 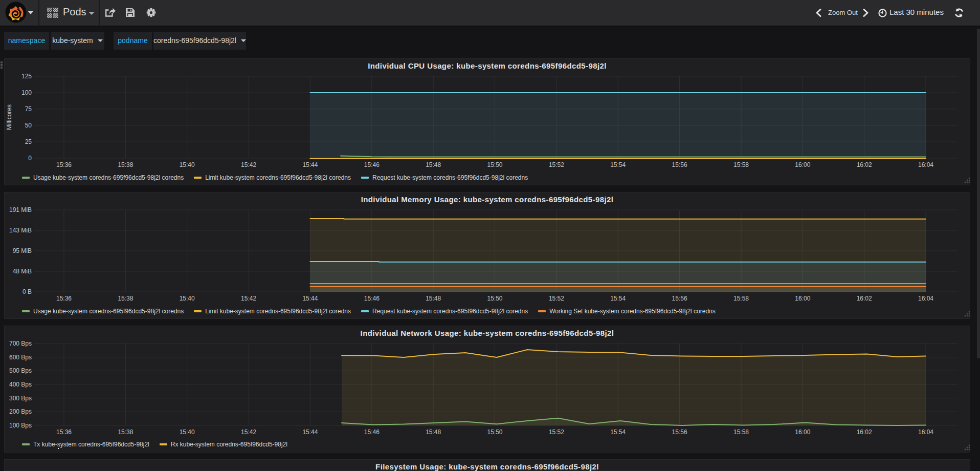 What do you see at coordinates (29, 109) in the screenshot?
I see `svg-text: 75` at bounding box center [29, 109].